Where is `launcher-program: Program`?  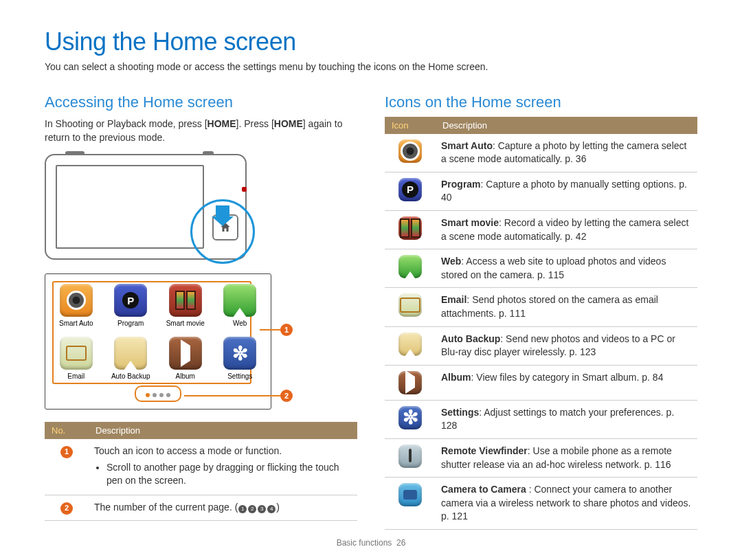
launcher-program: Program is located at coordinates (131, 305).